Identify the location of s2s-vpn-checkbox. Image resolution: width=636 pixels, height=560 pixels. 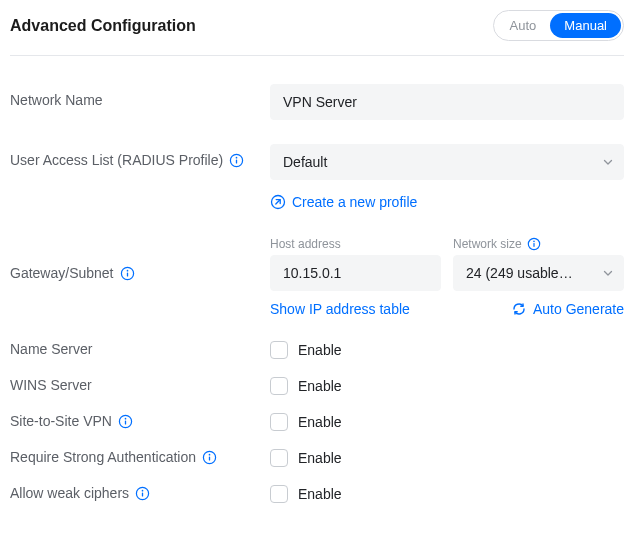
(279, 422).